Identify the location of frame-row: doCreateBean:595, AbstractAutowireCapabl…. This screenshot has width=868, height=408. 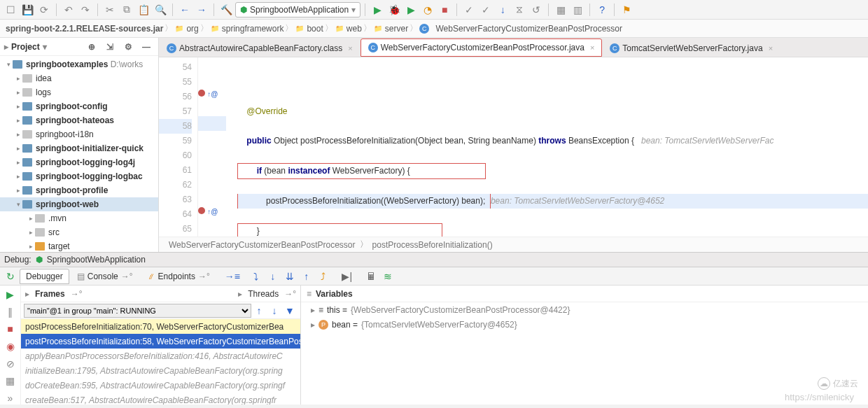
(161, 385).